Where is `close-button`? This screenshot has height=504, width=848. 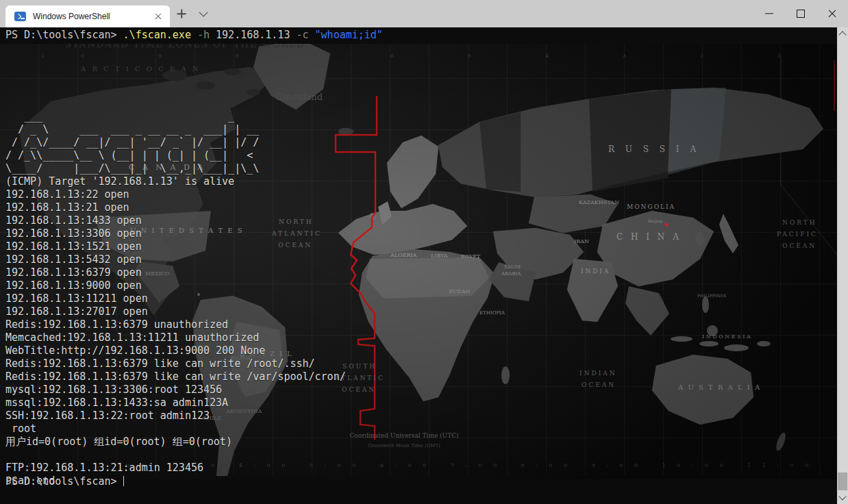 close-button is located at coordinates (832, 14).